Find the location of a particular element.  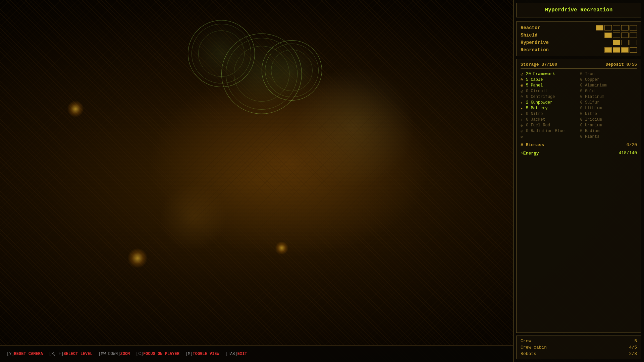

gold-deposit-text: 0 Gold is located at coordinates (588, 91).